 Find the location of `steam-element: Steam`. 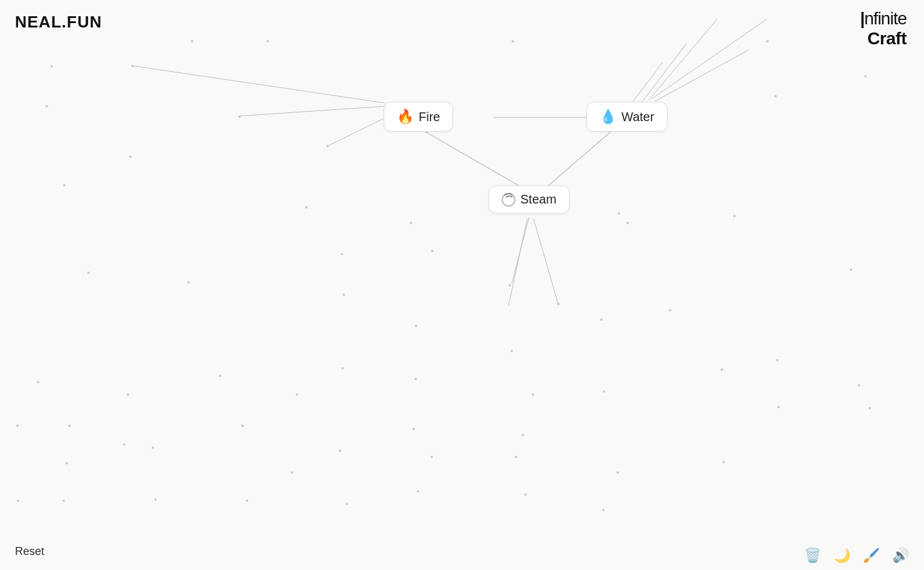

steam-element: Steam is located at coordinates (529, 200).